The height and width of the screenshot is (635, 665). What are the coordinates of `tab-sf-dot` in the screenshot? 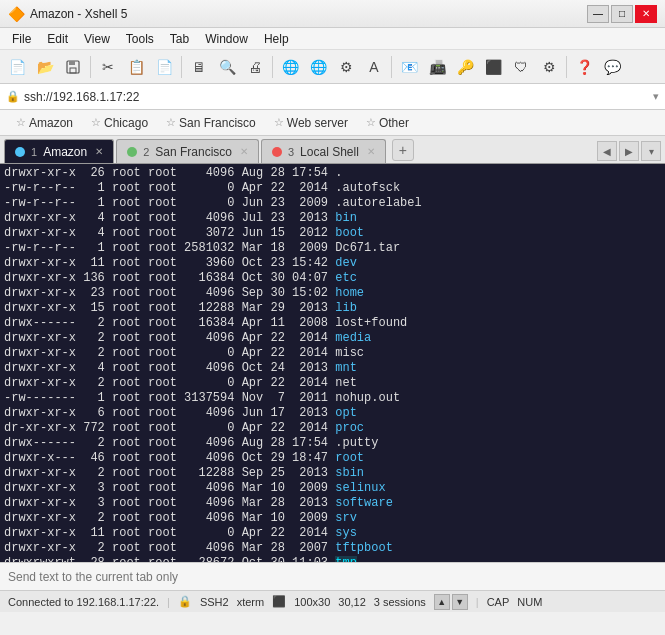 It's located at (132, 152).